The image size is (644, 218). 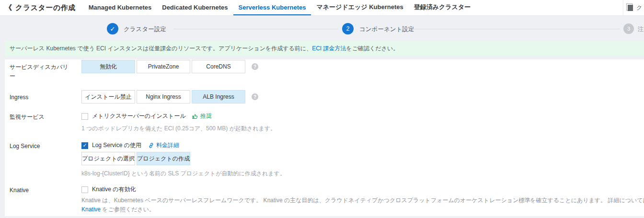 What do you see at coordinates (348, 29) in the screenshot?
I see `step2-circle: 2` at bounding box center [348, 29].